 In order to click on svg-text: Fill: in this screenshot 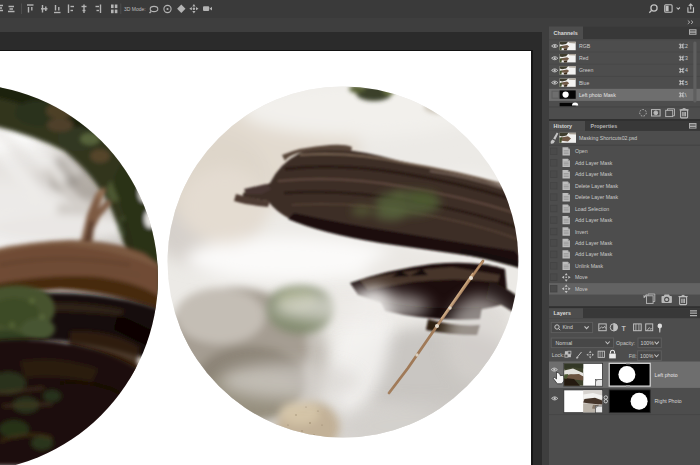, I will do `click(633, 355)`.